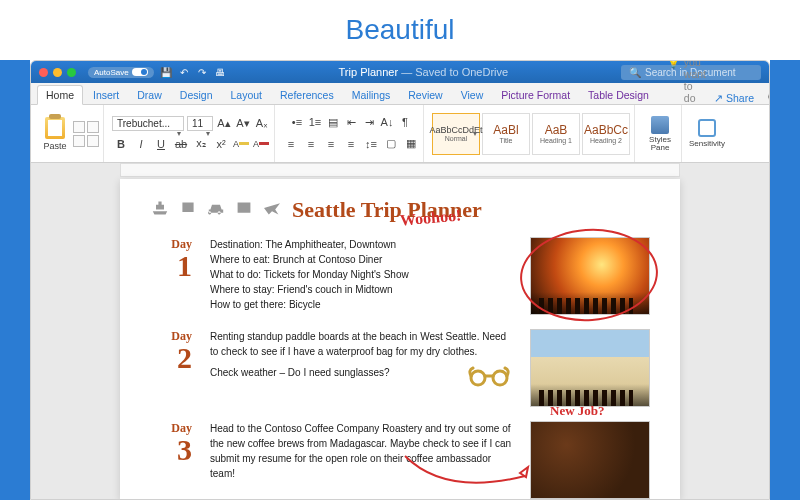 The image size is (800, 500). I want to click on tab-picture-format: Picture Format, so click(536, 95).